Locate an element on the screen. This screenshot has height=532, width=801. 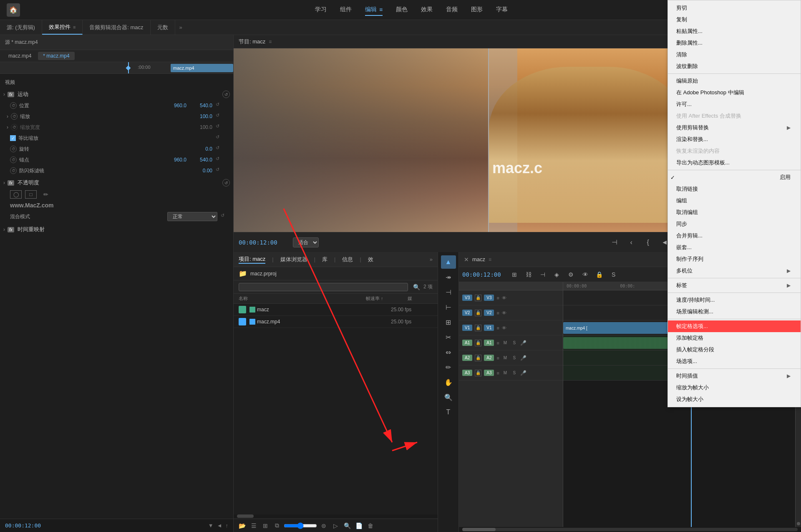
rect-btn: □ is located at coordinates (31, 194).